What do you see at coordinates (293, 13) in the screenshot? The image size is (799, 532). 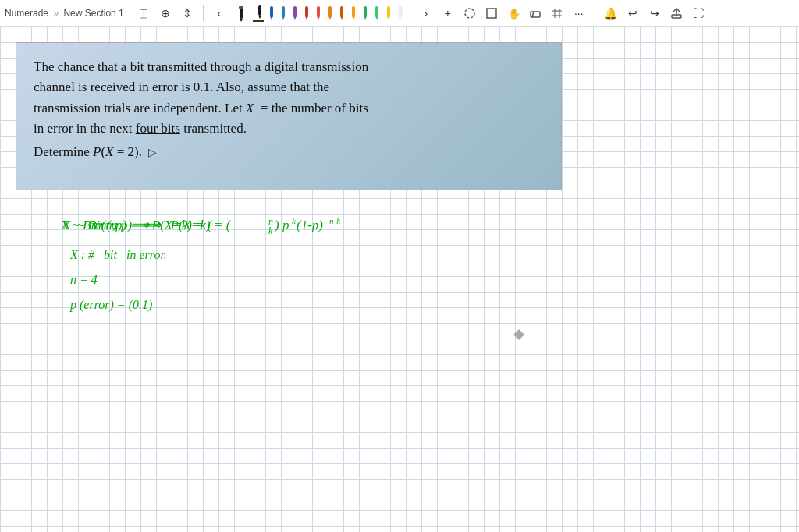 I see `pen-purple` at bounding box center [293, 13].